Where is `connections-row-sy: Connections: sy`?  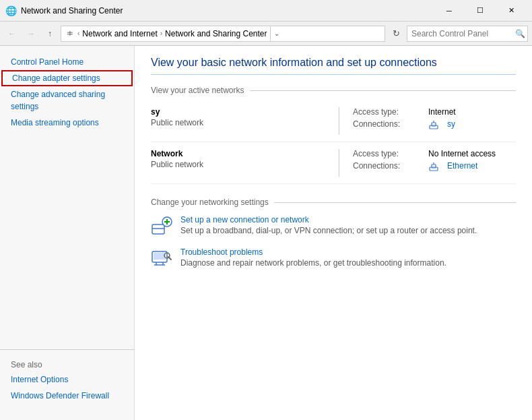 connections-row-sy: Connections: sy is located at coordinates (434, 125).